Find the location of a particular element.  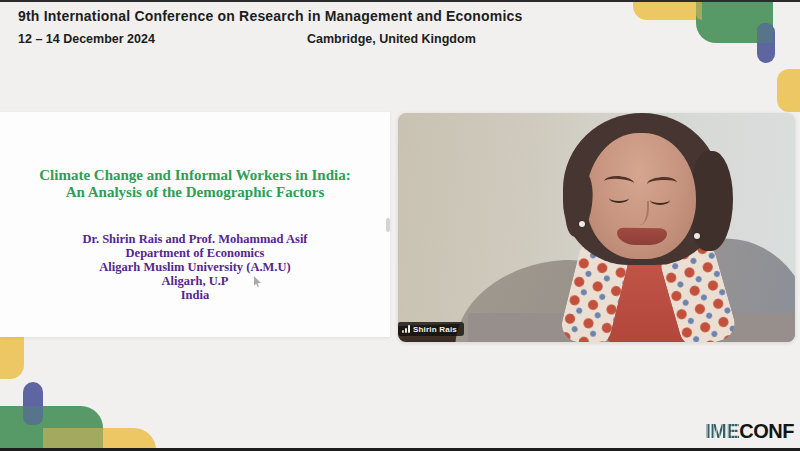

cursor-icon is located at coordinates (258, 282).